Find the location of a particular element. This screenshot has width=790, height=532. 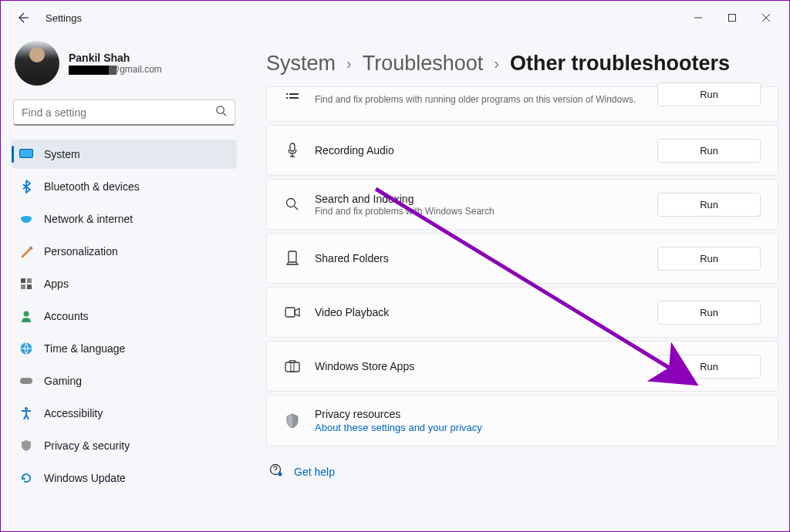

troubleshooter-card-video-playback: Video Playback Run is located at coordinates (522, 312).